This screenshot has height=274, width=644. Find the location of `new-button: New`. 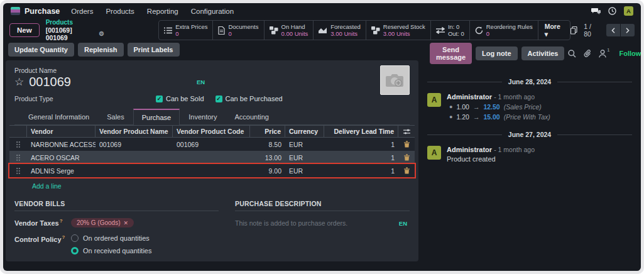

new-button: New is located at coordinates (25, 30).